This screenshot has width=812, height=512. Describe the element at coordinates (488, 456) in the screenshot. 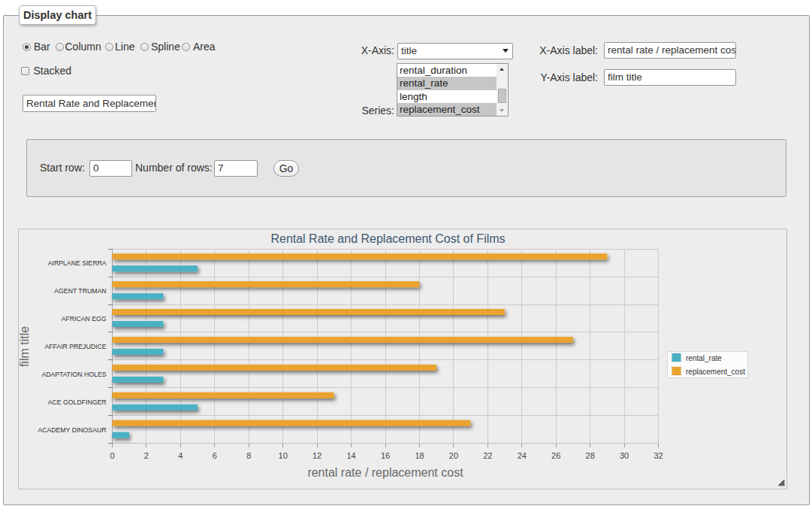

I see `svg-text: 22` at that location.